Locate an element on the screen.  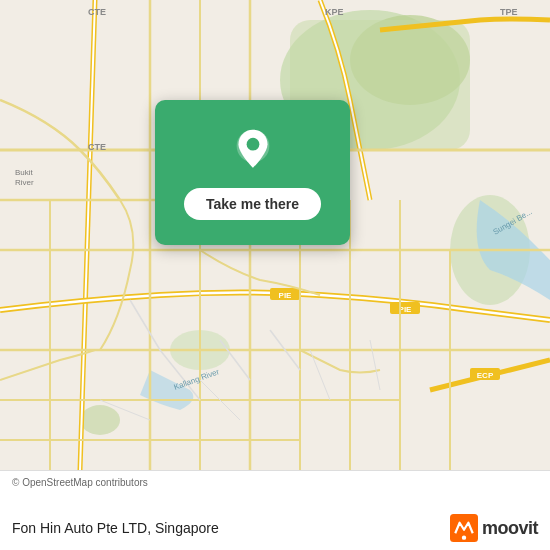
map-pin-icon is located at coordinates (253, 151).